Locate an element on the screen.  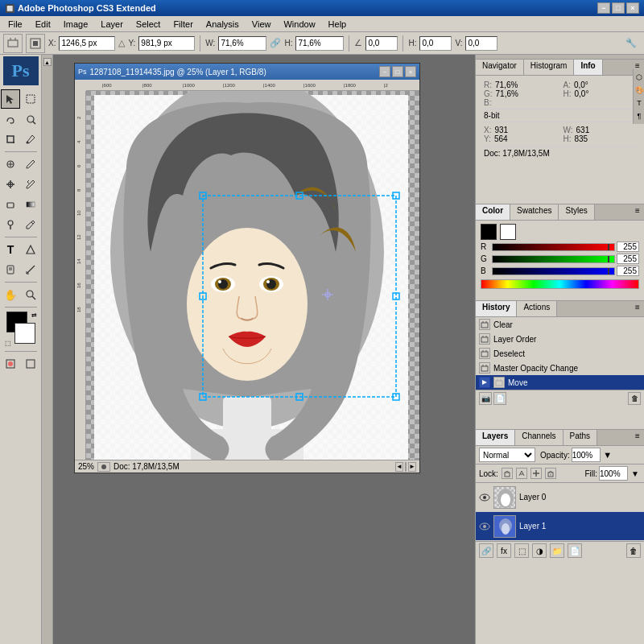
history-panel-menu: ≡ is located at coordinates (638, 307).